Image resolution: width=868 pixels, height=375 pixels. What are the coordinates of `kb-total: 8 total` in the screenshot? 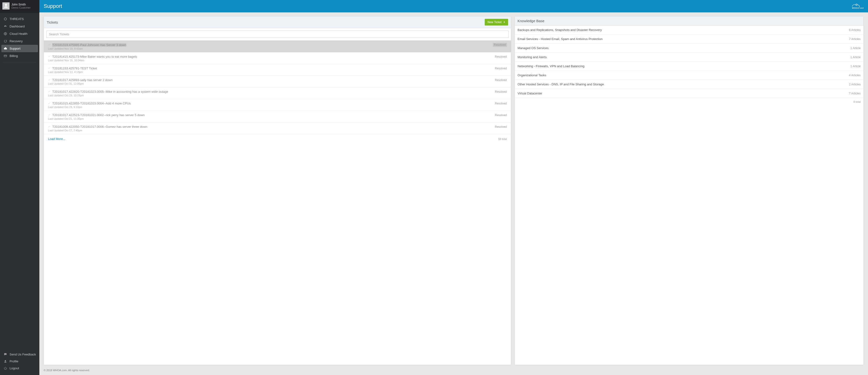 It's located at (689, 103).